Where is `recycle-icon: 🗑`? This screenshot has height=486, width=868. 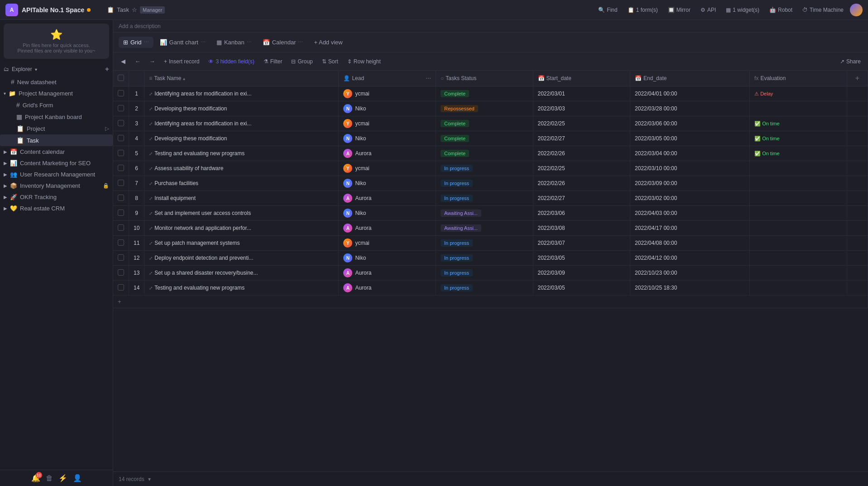 recycle-icon: 🗑 is located at coordinates (49, 478).